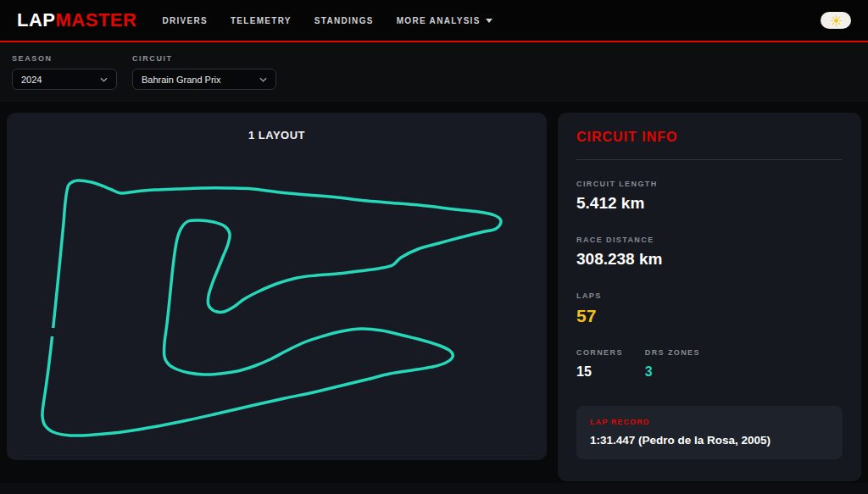 Image resolution: width=868 pixels, height=494 pixels. I want to click on top-navigation-bar: LAPMASTER DRIVERS TELEMETRY STANDINGS MO…, so click(434, 21).